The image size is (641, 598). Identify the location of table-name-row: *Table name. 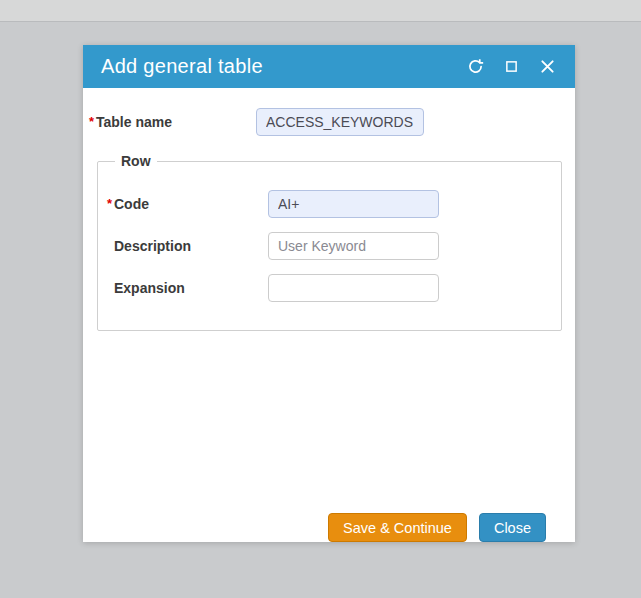
(332, 122).